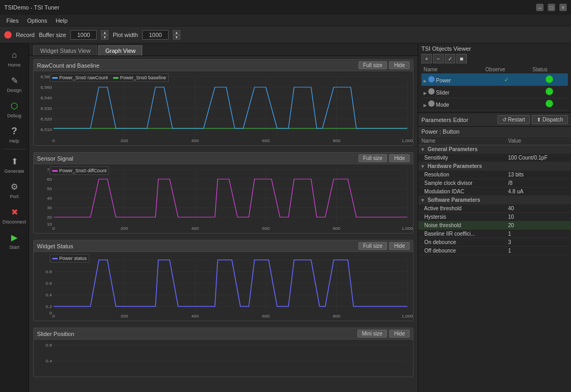 The image size is (571, 392). What do you see at coordinates (47, 98) in the screenshot?
I see `svg-text: 6,540` at bounding box center [47, 98].